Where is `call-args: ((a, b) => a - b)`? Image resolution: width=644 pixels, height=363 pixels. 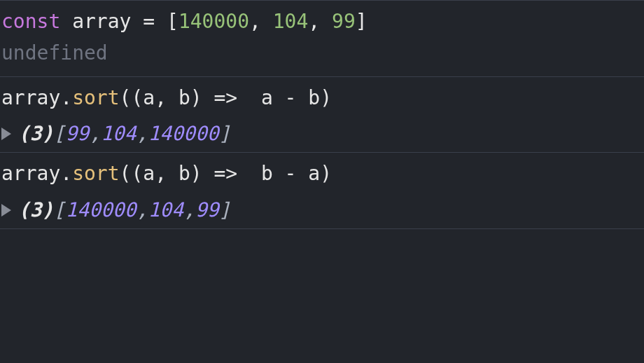 call-args: ((a, b) => a - b) is located at coordinates (225, 98).